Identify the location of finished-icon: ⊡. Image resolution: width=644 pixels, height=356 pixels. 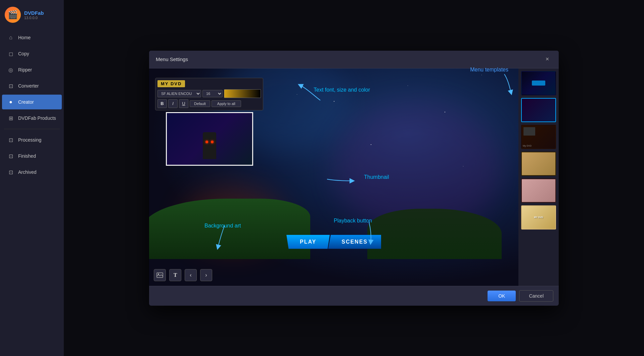
(11, 156).